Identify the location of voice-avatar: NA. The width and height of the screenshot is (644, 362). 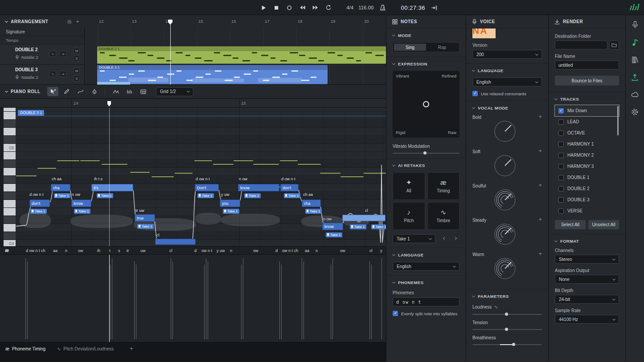
(484, 33).